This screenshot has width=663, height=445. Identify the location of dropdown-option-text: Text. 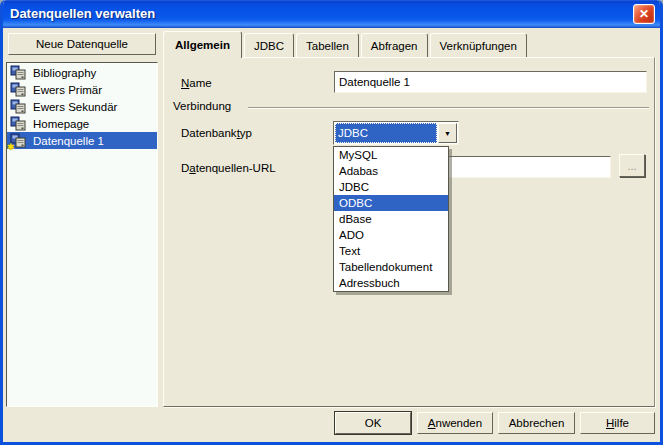
(391, 251).